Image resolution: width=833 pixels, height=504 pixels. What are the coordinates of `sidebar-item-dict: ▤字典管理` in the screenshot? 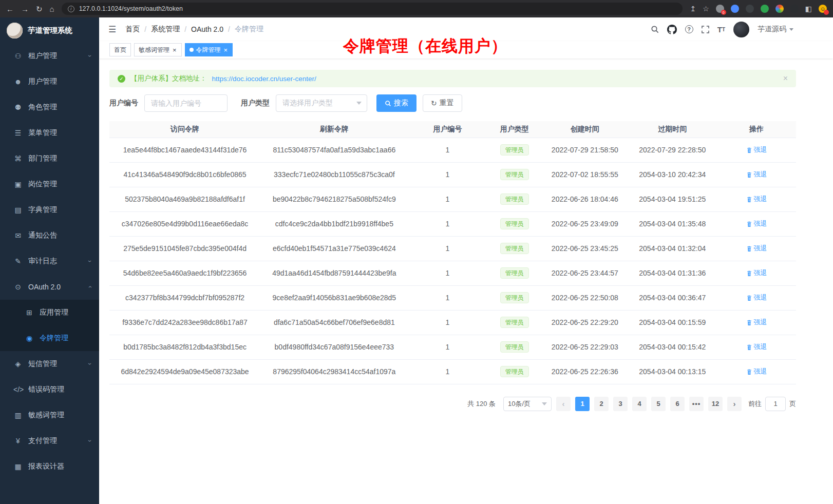 It's located at (49, 210).